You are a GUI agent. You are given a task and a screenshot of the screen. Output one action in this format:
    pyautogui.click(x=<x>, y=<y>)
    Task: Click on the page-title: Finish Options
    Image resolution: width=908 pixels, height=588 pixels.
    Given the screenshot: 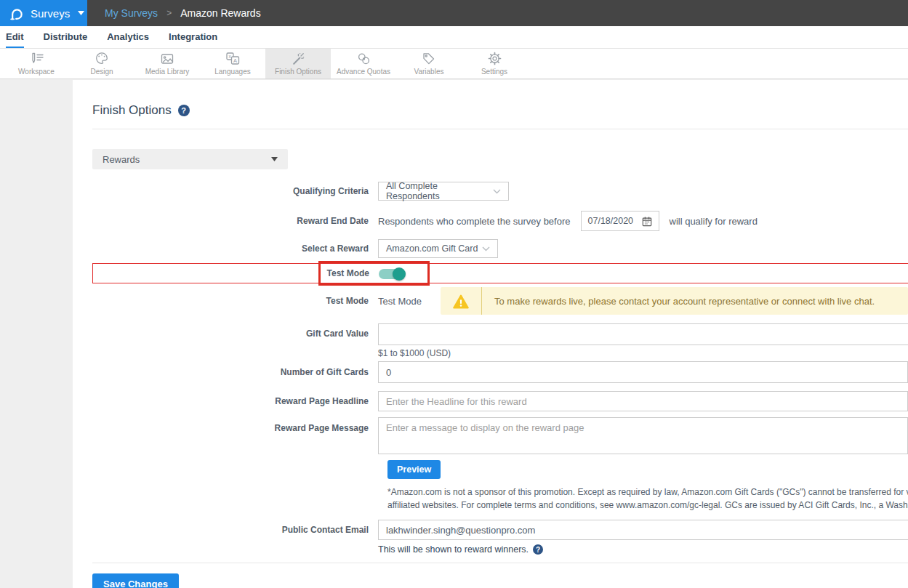 What is the action you would take?
    pyautogui.click(x=132, y=110)
    